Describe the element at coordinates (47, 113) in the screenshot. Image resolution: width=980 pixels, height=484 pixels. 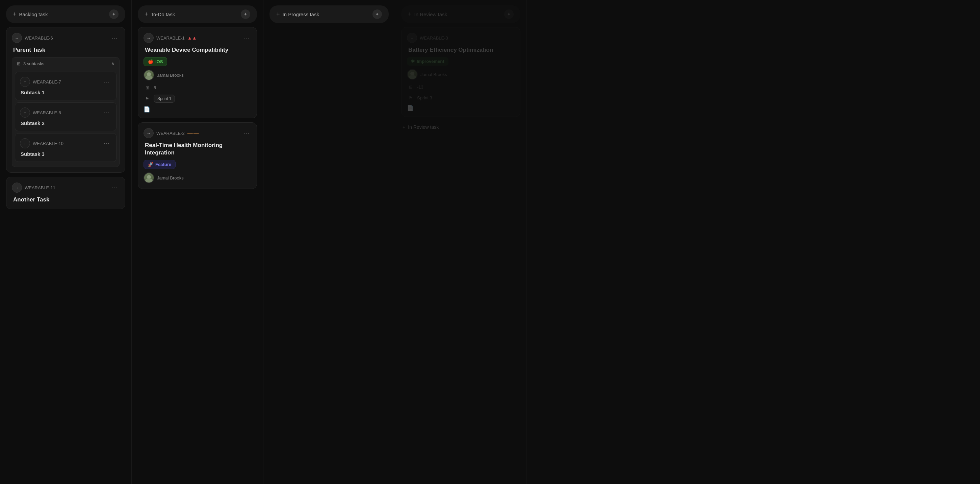
I see `subtask-id: WEARABLE-8` at that location.